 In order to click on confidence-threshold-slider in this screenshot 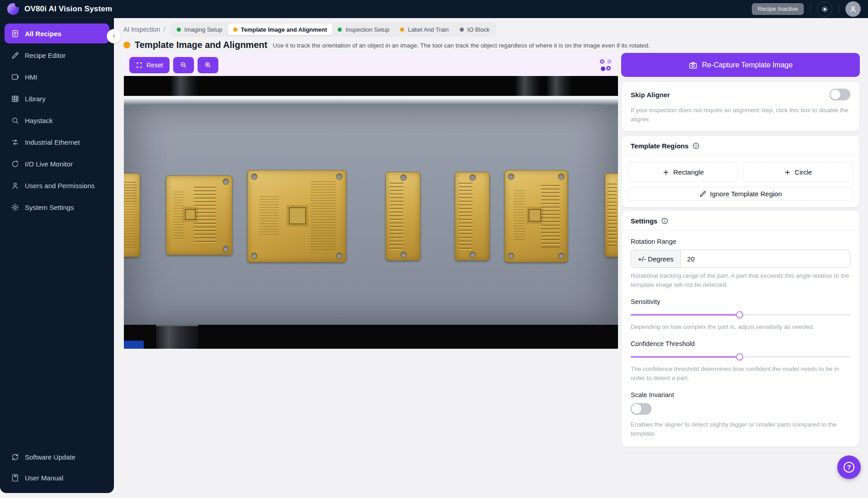, I will do `click(741, 357)`.